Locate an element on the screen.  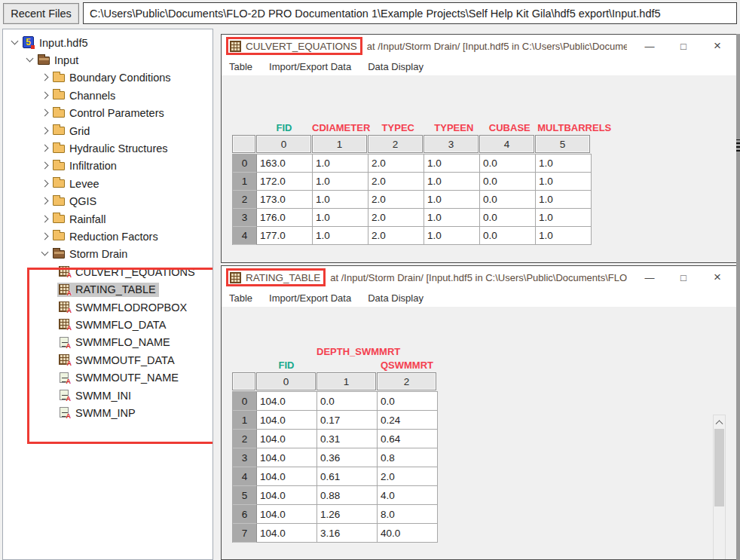
tree-item: Storm Drain is located at coordinates (108, 255).